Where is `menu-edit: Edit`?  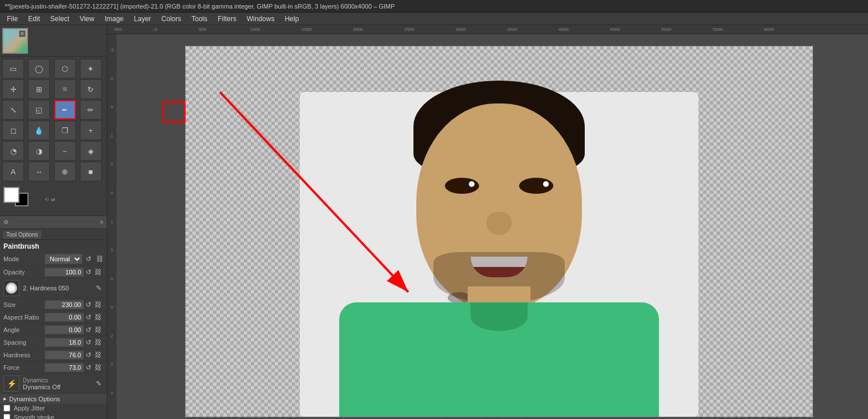
menu-edit: Edit is located at coordinates (34, 19).